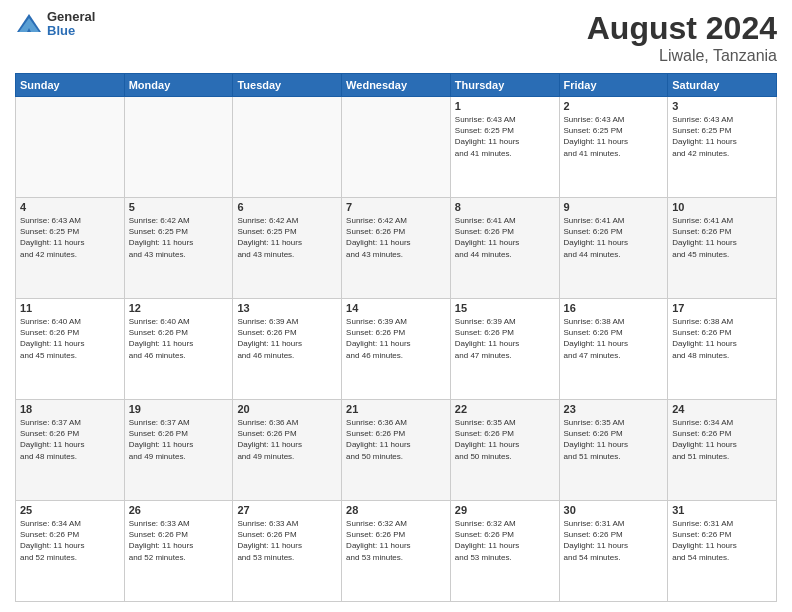  I want to click on table-row: 10Sunrise: 6:41 AMSunset: 6:26 PMDayligh…, so click(722, 248).